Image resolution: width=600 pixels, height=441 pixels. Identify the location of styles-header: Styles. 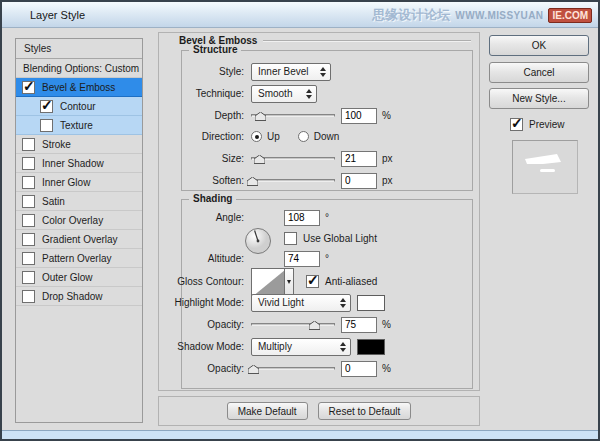
(79, 49).